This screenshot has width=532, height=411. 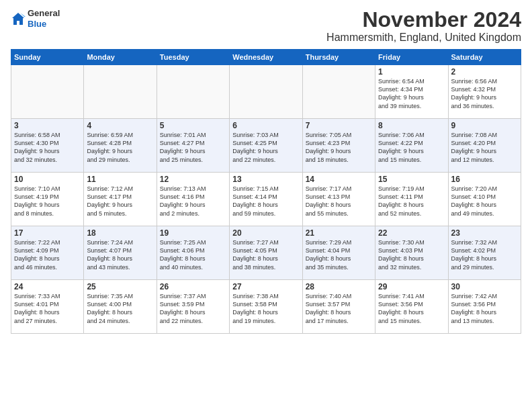 I want to click on table-row: 19Sunrise: 7:25 AM Sunset: 4:06 PM Dayli…, so click(x=193, y=253).